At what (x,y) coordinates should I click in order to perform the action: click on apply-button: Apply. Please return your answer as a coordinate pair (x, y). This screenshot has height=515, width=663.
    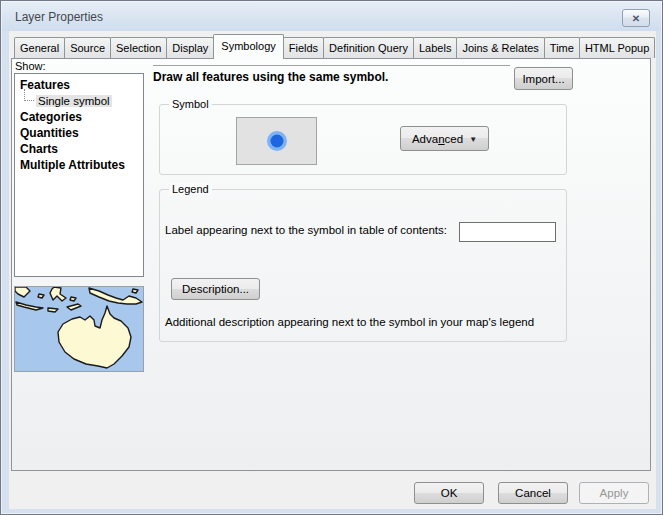
    Looking at the image, I should click on (614, 493).